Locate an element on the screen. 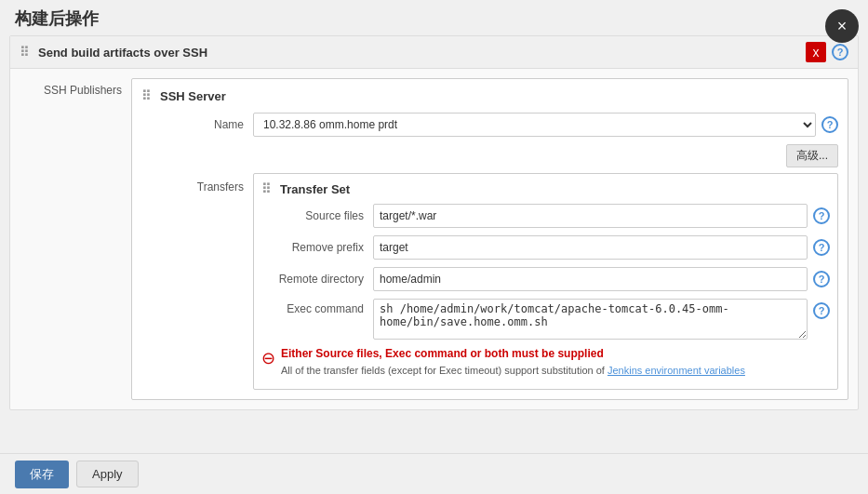 Image resolution: width=868 pixels, height=494 pixels. transfer-set-title: Transfer Set is located at coordinates (314, 190).